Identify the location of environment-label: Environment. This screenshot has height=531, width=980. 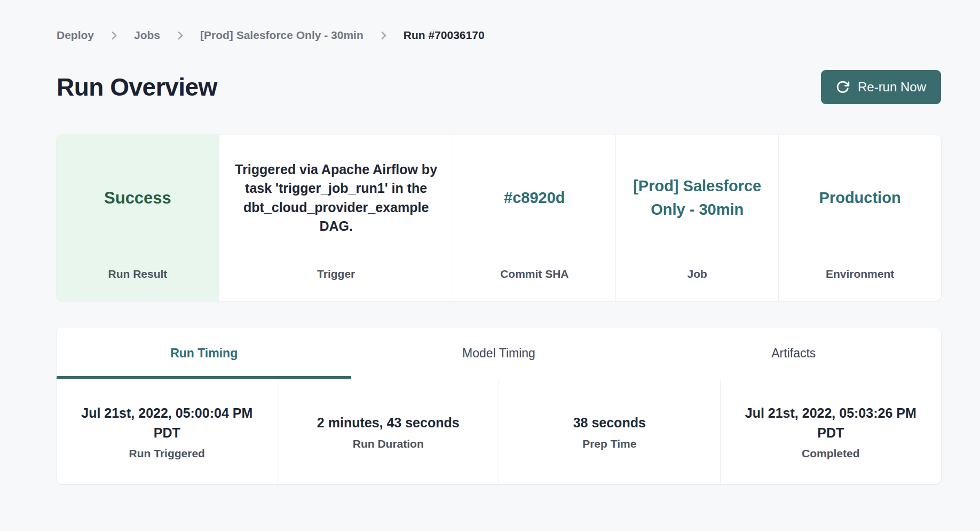
(860, 274).